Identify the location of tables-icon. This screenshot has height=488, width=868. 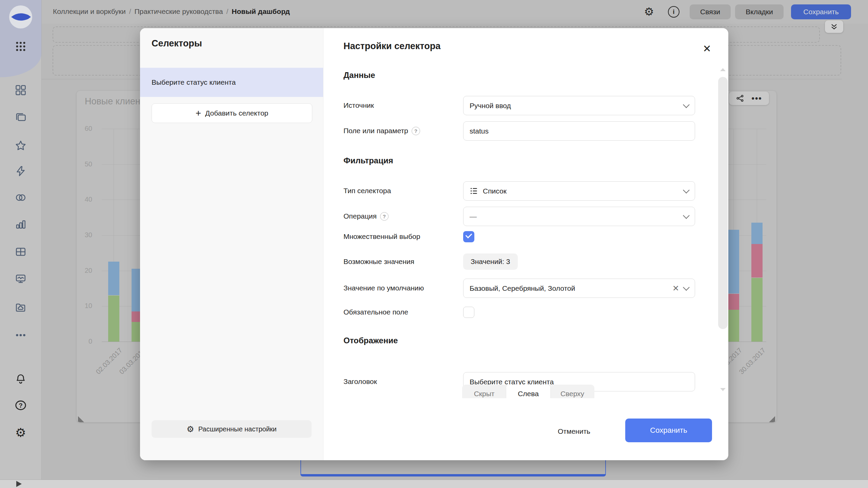
(21, 252).